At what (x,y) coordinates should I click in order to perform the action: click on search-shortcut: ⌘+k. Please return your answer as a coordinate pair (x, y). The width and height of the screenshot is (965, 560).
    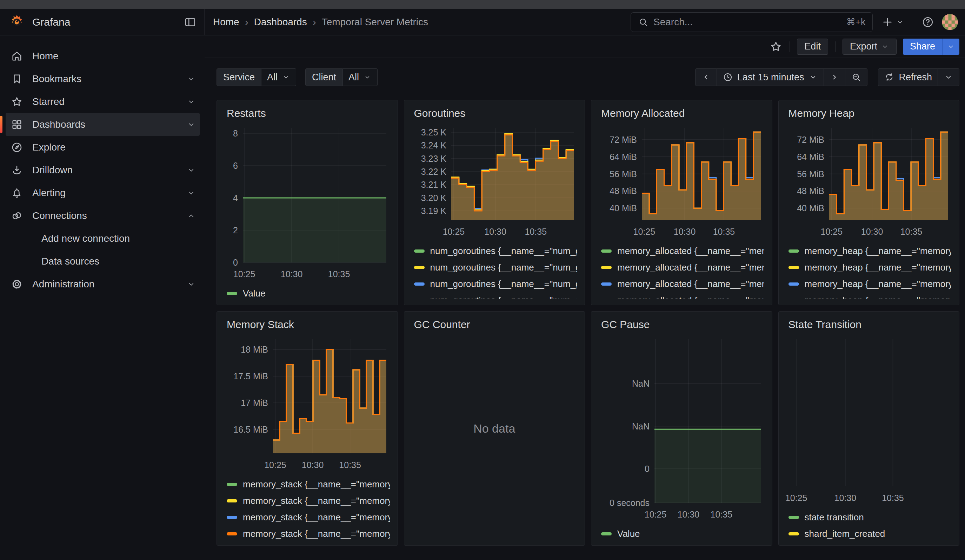
    Looking at the image, I should click on (856, 22).